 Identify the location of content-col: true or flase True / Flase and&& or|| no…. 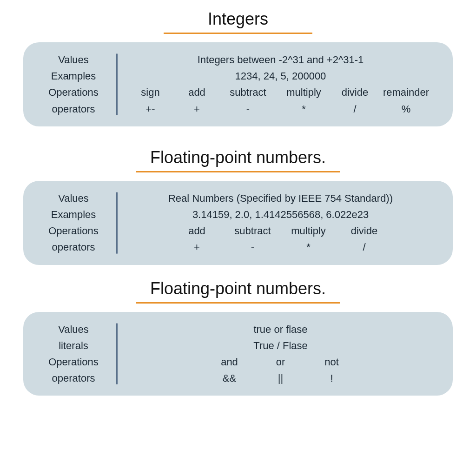
(278, 354).